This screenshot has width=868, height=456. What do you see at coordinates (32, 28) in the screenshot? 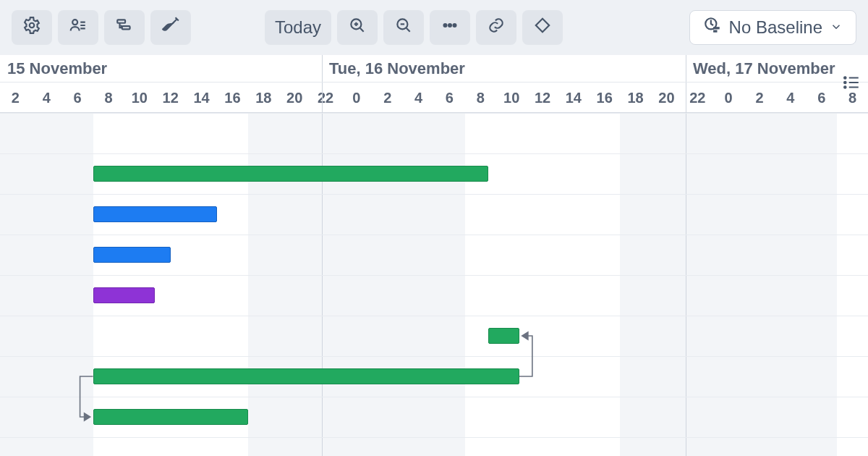
I see `gear-icon` at bounding box center [32, 28].